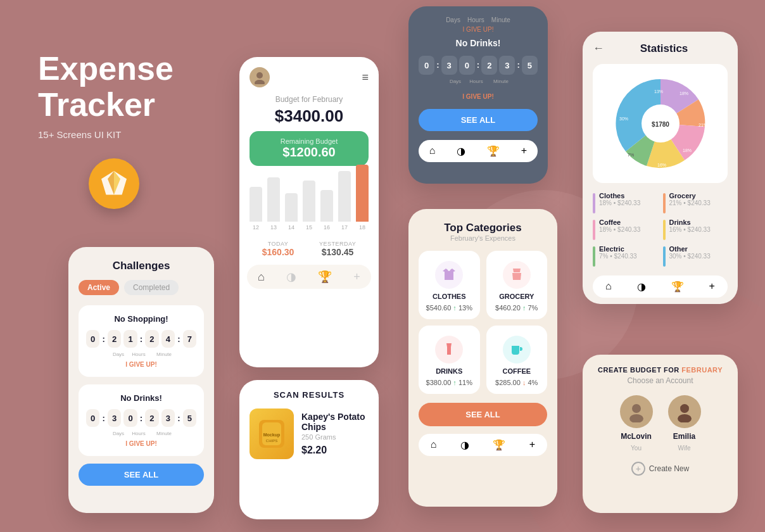 Image resolution: width=765 pixels, height=532 pixels. Describe the element at coordinates (152, 339) in the screenshot. I see `timer-m1: 2` at that location.